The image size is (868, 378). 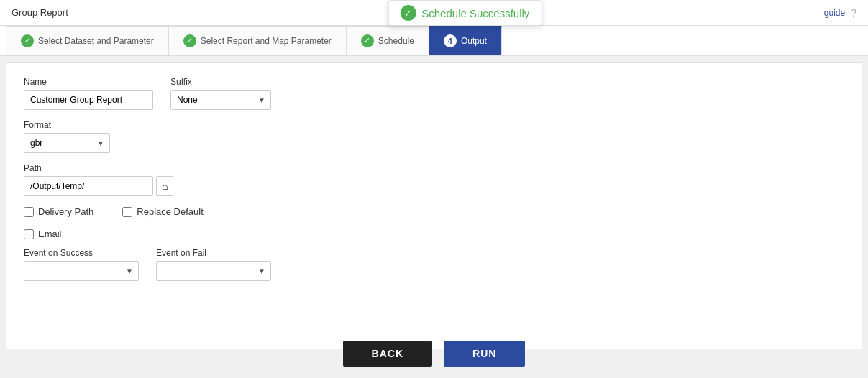 What do you see at coordinates (387, 40) in the screenshot?
I see `wizard-step-3: ✓ Schedule` at bounding box center [387, 40].